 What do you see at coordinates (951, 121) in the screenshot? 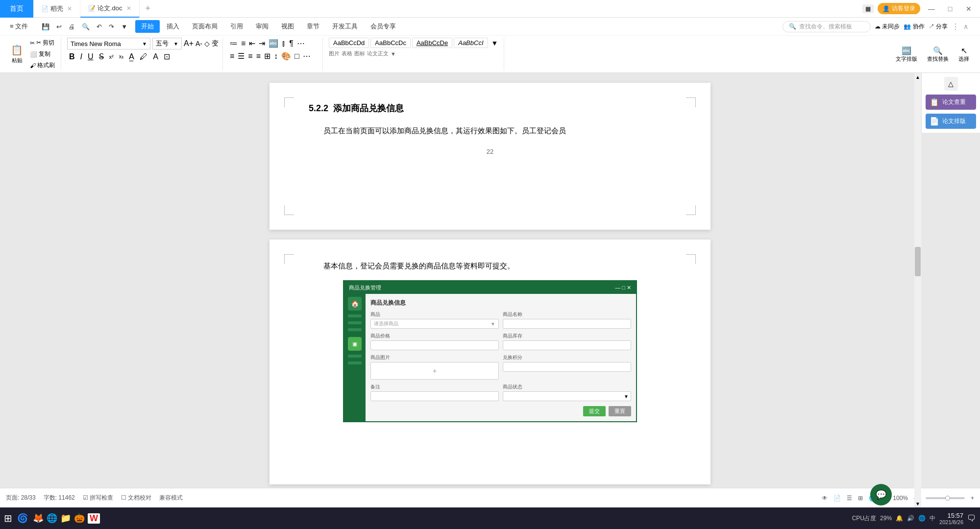
I see `paper-format-btn: 📄 论文排版` at bounding box center [951, 121].